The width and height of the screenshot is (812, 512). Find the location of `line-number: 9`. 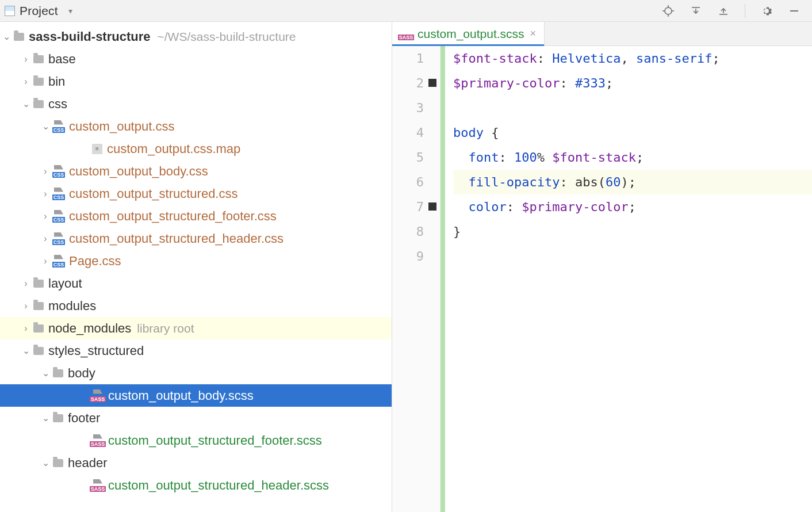

line-number: 9 is located at coordinates (408, 257).